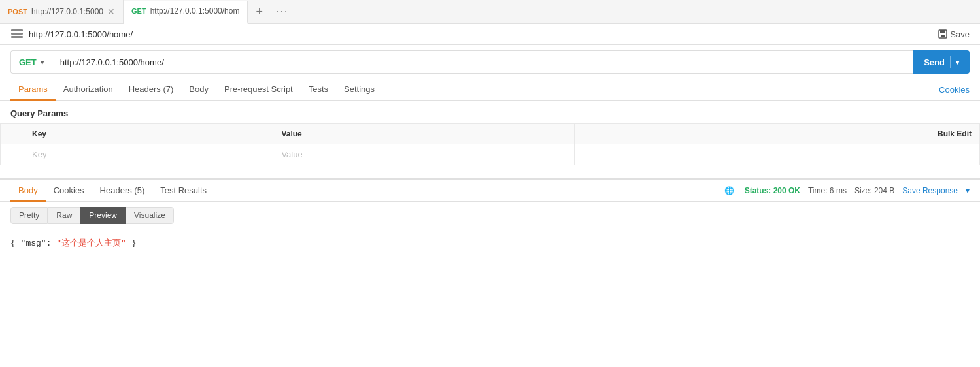  Describe the element at coordinates (67, 12) in the screenshot. I see `tab-post-url: http://127.0.0.1:5000` at that location.